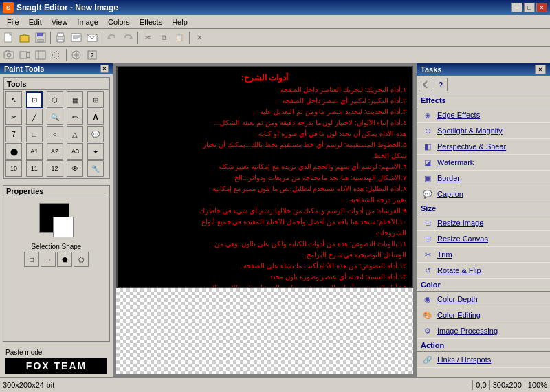  Describe the element at coordinates (199, 38) in the screenshot. I see `delete-button: ✕` at that location.